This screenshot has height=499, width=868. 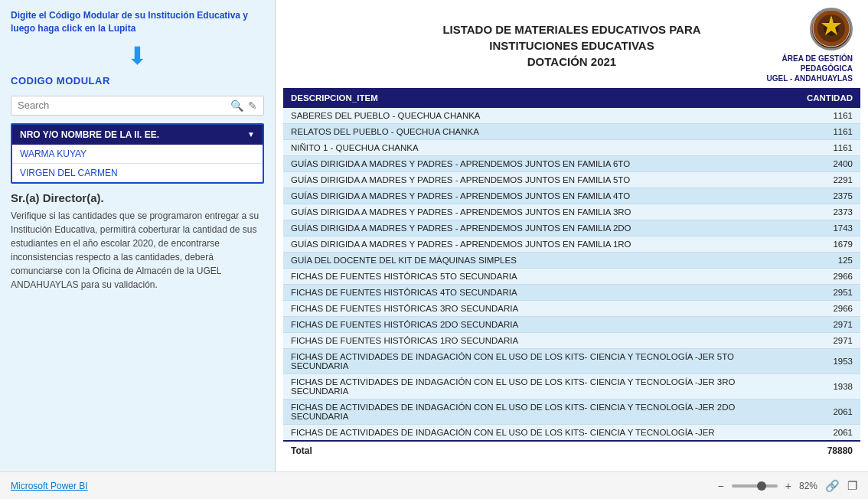 I want to click on item-description: FICHAS DE FUENTES HISTÓRICAS 3RO SECUNDA…, so click(x=541, y=309).